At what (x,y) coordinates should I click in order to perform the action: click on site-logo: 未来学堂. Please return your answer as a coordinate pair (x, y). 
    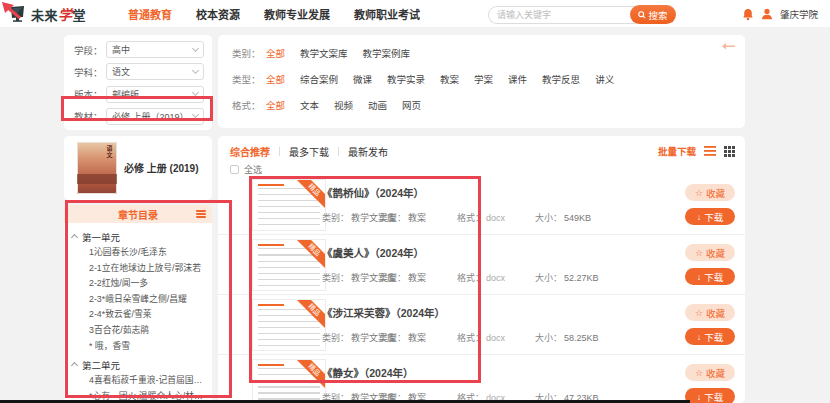
    Looking at the image, I should click on (48, 14).